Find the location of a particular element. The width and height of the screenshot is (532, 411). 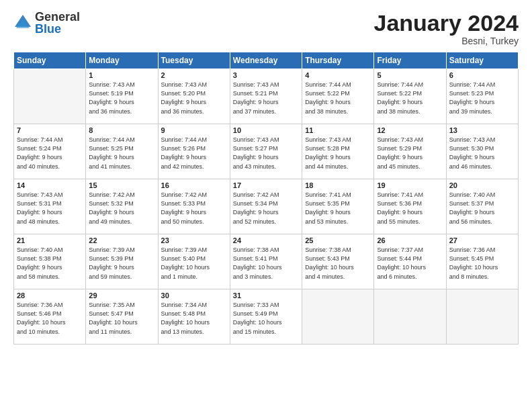

logo-icon is located at coordinates (23, 23).